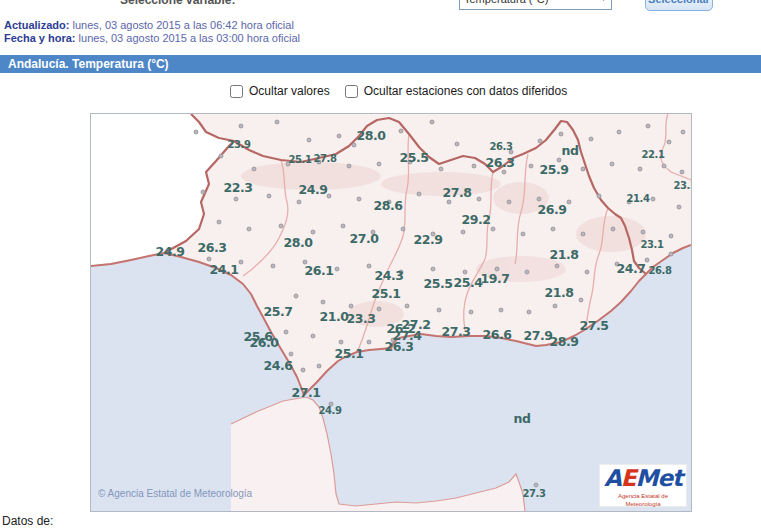  What do you see at coordinates (334, 316) in the screenshot?
I see `station-temperature: 21.0` at bounding box center [334, 316].